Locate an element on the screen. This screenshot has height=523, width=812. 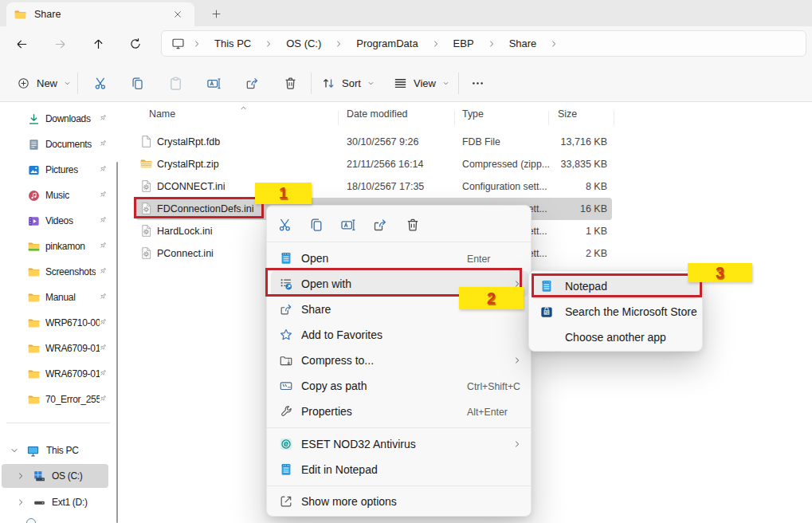
share-button is located at coordinates (252, 83).